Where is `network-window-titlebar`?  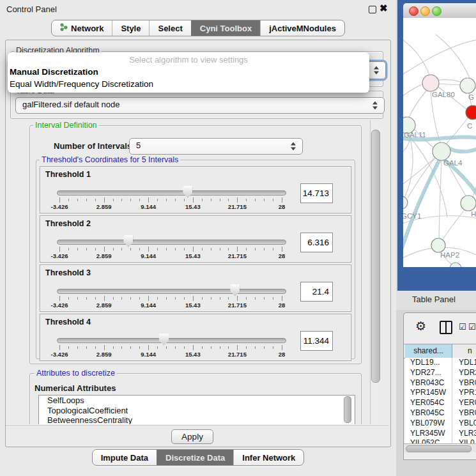
network-window-titlebar is located at coordinates (440, 11).